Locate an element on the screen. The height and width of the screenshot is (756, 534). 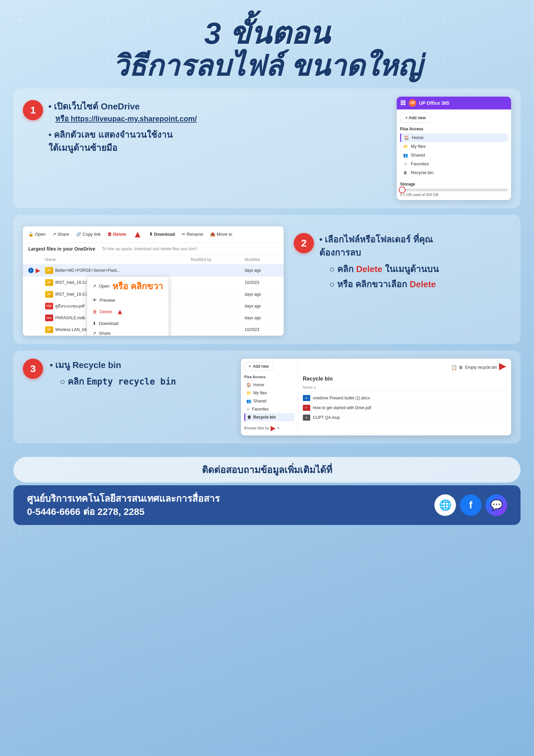
table-row: ▶ ZIP Better+MC+FORGE+Server+Pack... day… is located at coordinates (153, 271).